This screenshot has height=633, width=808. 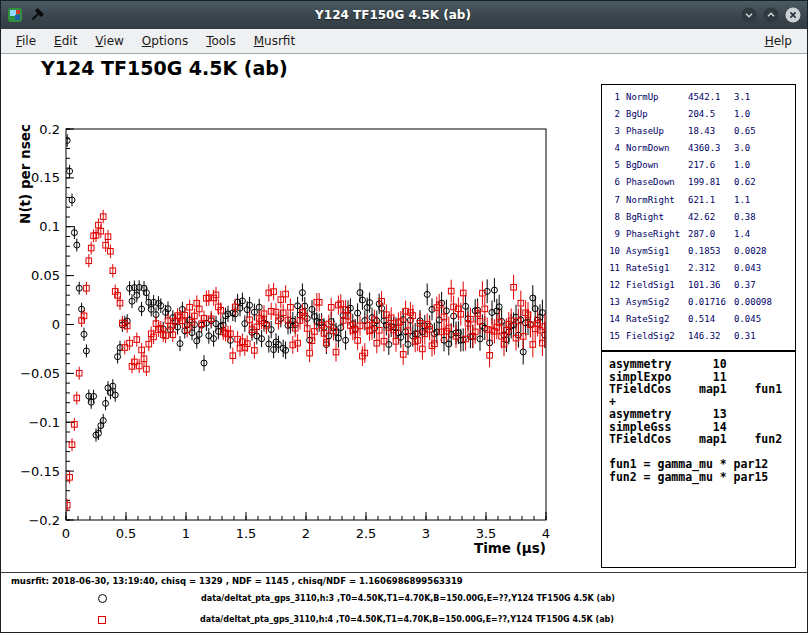 What do you see at coordinates (66, 41) in the screenshot?
I see `menu-edit: Edit` at bounding box center [66, 41].